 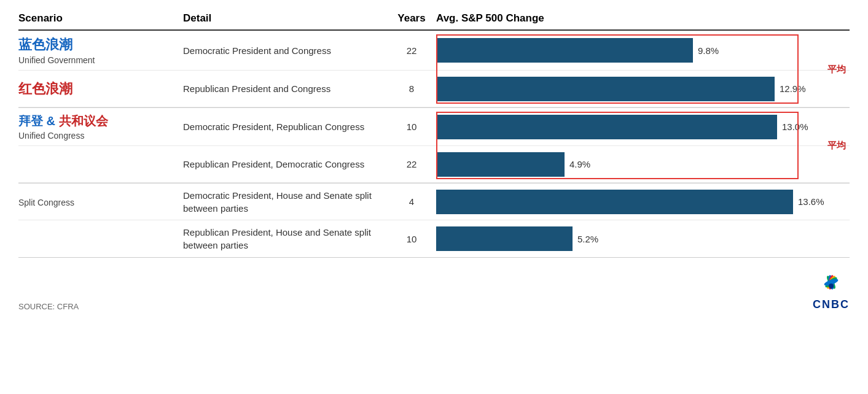 What do you see at coordinates (792, 88) in the screenshot?
I see `bar-label-red-wave: 12.9%` at bounding box center [792, 88].